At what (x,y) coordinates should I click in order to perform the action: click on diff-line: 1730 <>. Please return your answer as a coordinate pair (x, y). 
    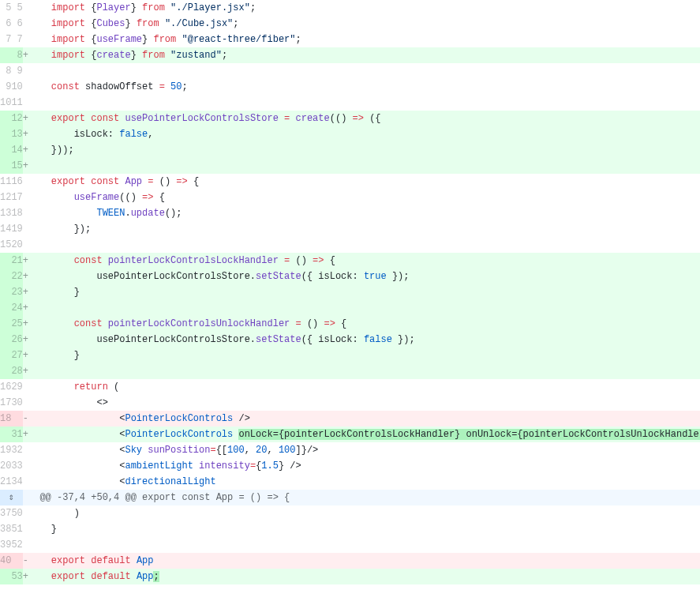
    Looking at the image, I should click on (350, 403).